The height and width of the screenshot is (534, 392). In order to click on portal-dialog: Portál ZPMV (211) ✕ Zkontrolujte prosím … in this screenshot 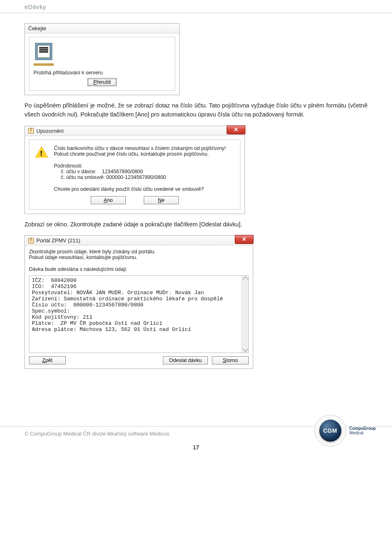, I will do `click(139, 302)`.